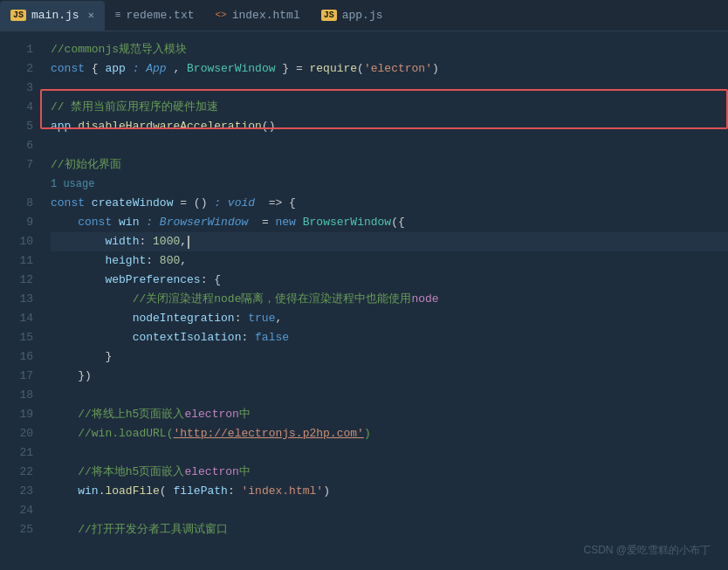  What do you see at coordinates (155, 16) in the screenshot?
I see `tab-redeme-txt: ≡ redeme.txt` at bounding box center [155, 16].